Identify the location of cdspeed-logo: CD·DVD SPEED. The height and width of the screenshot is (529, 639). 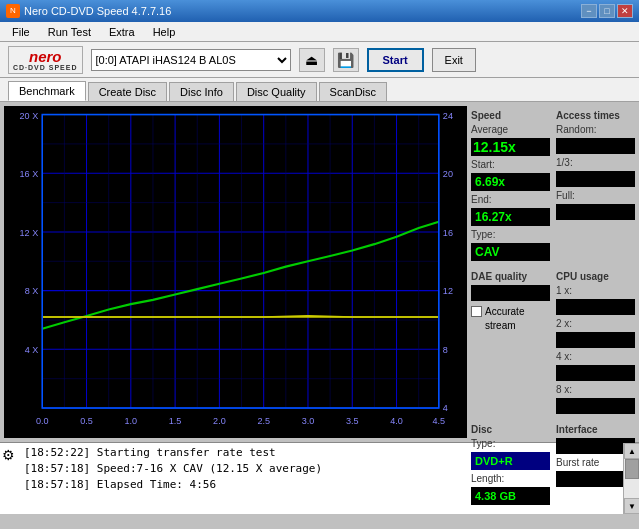
(46, 68).